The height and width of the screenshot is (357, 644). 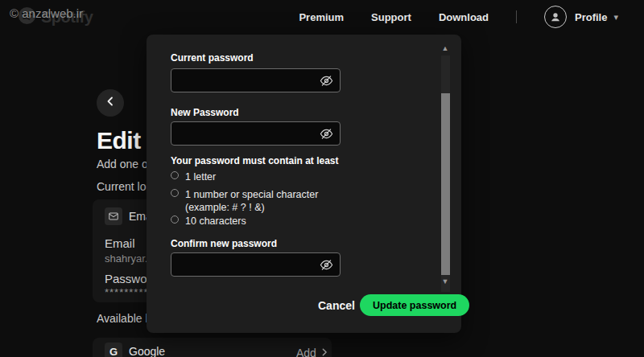 I want to click on requirement-text: 1 number or special character (example: …, so click(x=267, y=201).